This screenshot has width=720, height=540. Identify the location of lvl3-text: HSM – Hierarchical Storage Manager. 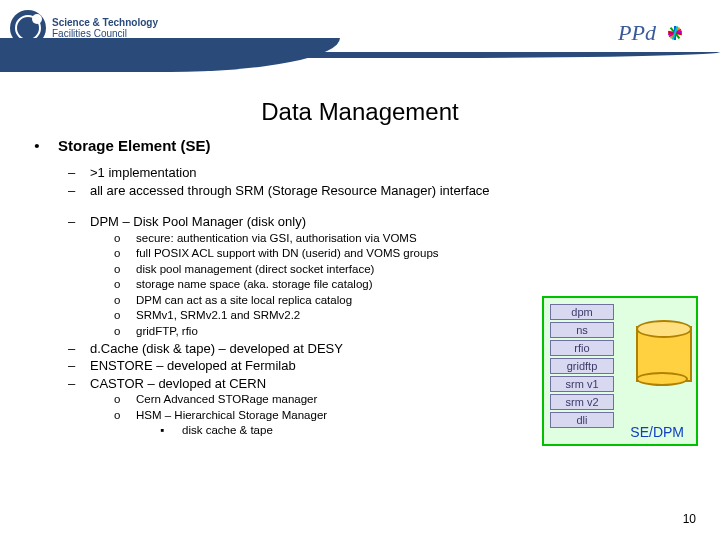
(232, 416).